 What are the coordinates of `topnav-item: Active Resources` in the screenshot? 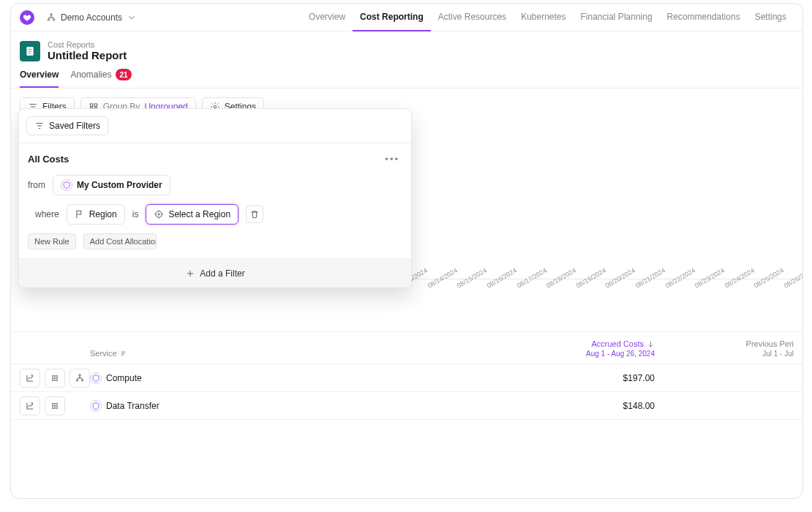 It's located at (473, 18).